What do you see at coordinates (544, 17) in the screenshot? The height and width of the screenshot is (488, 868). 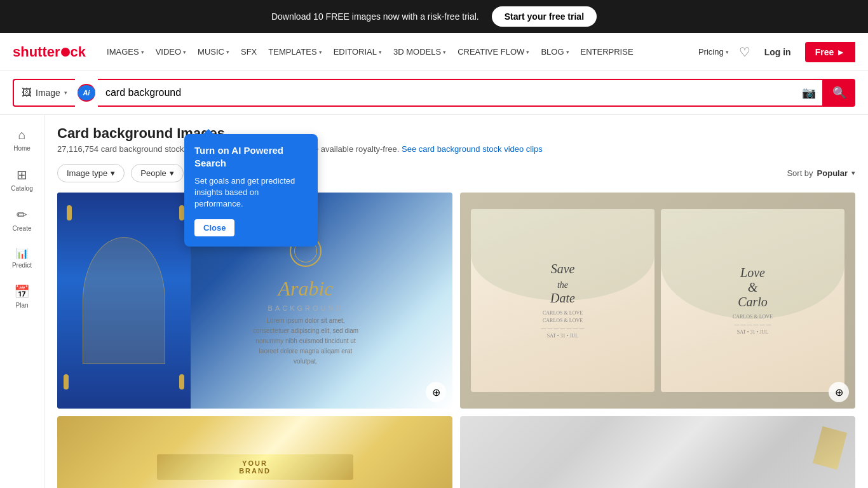 I see `trial-button: Start your free trial` at bounding box center [544, 17].